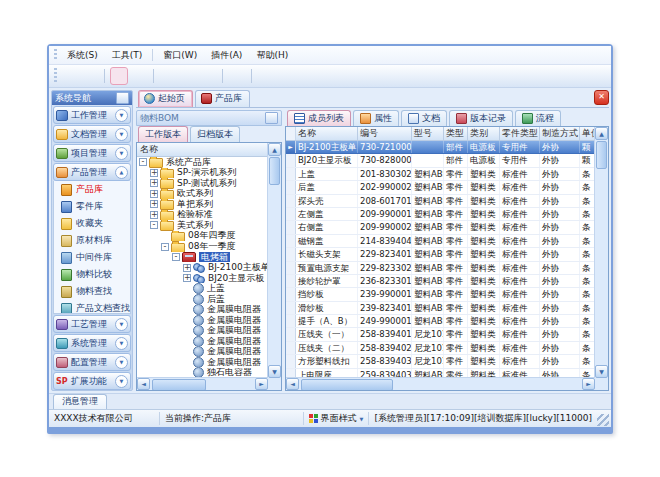 The width and height of the screenshot is (660, 477). What do you see at coordinates (92, 258) in the screenshot?
I see `sidebar-item: 中间件库` at bounding box center [92, 258].